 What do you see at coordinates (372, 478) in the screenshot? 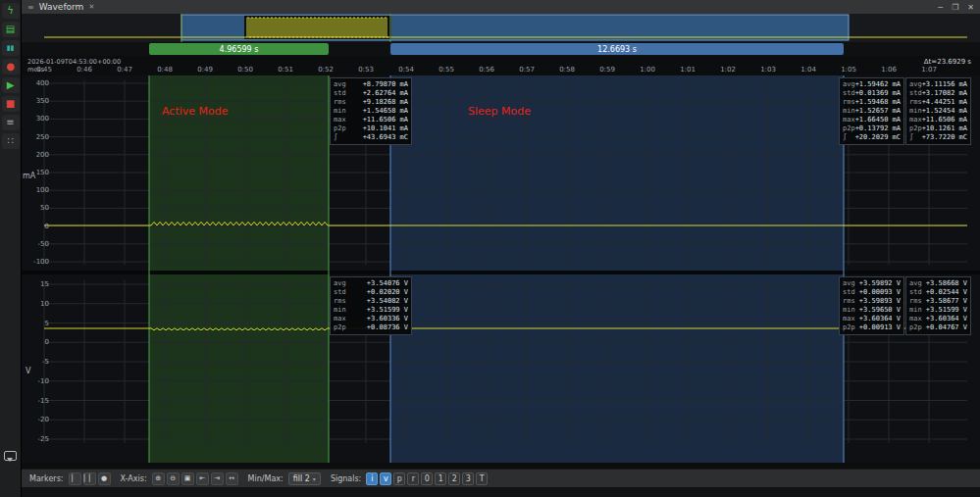
I see `signal-button-i: i` at bounding box center [372, 478].